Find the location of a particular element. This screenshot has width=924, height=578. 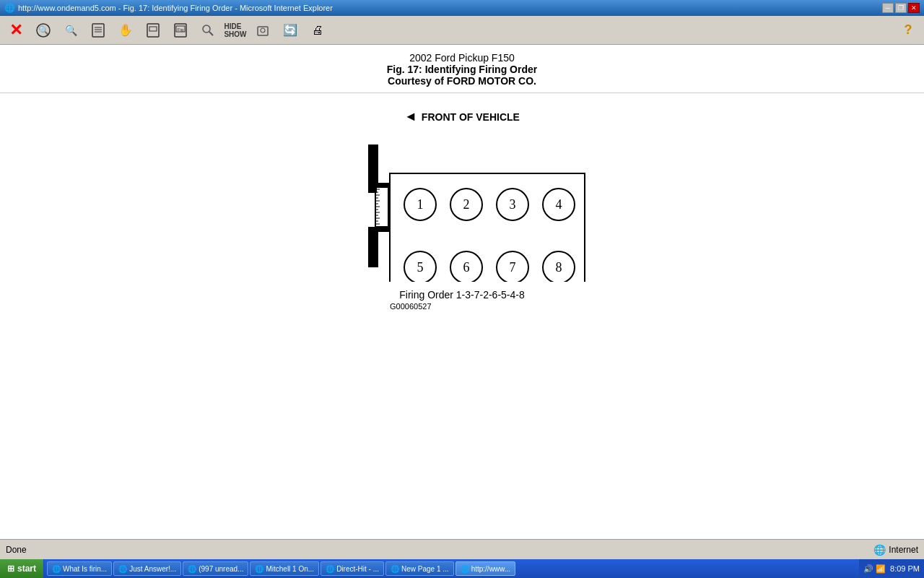

svg-text: 4 is located at coordinates (559, 204).